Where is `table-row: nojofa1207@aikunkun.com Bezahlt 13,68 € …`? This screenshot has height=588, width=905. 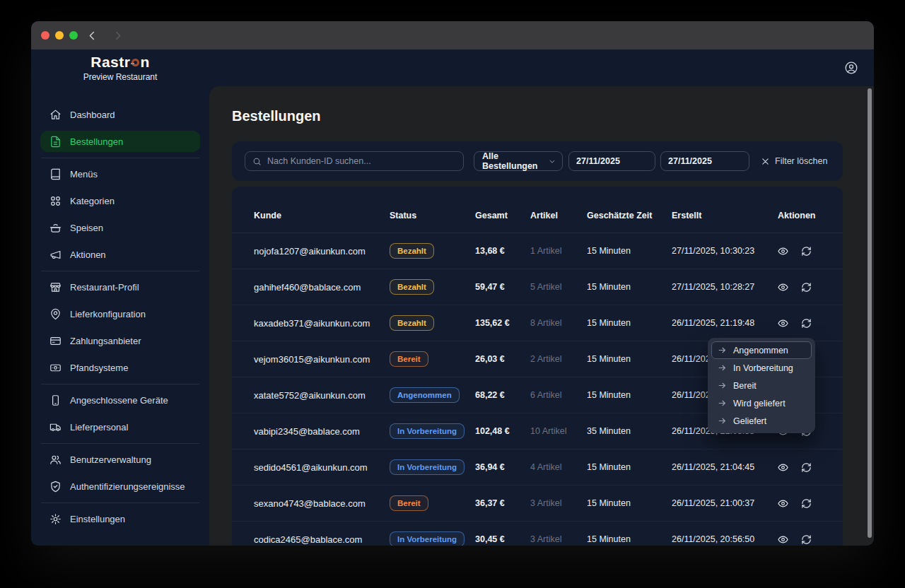
table-row: nojofa1207@aikunkun.com Bezahlt 13,68 € … is located at coordinates (537, 252).